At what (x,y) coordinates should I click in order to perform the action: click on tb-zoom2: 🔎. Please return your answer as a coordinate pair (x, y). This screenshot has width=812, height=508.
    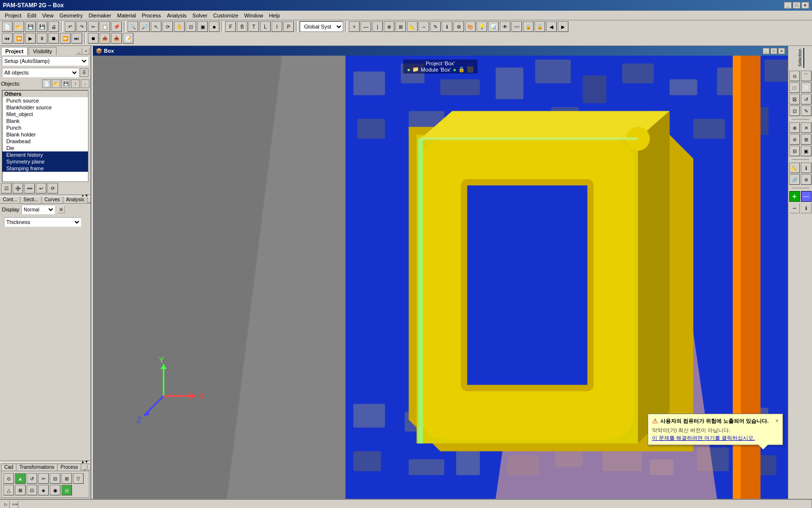
    Looking at the image, I should click on (145, 27).